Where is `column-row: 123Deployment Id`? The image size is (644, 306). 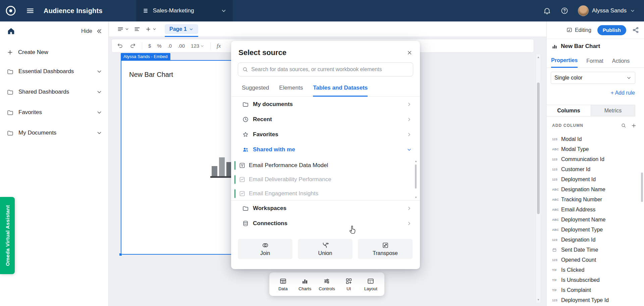
column-row: 123Deployment Id is located at coordinates (593, 180).